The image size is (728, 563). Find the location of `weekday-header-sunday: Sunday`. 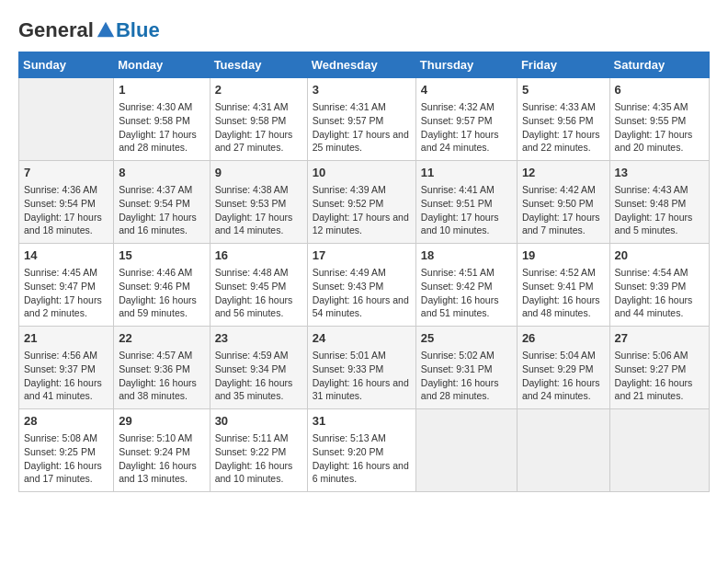

weekday-header-sunday: Sunday is located at coordinates (66, 65).